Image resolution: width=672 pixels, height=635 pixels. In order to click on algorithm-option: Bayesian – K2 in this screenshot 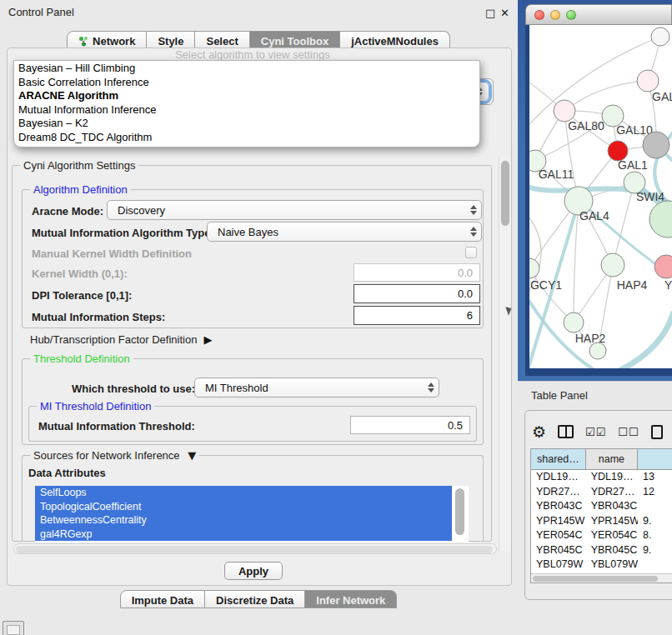, I will do `click(247, 123)`.